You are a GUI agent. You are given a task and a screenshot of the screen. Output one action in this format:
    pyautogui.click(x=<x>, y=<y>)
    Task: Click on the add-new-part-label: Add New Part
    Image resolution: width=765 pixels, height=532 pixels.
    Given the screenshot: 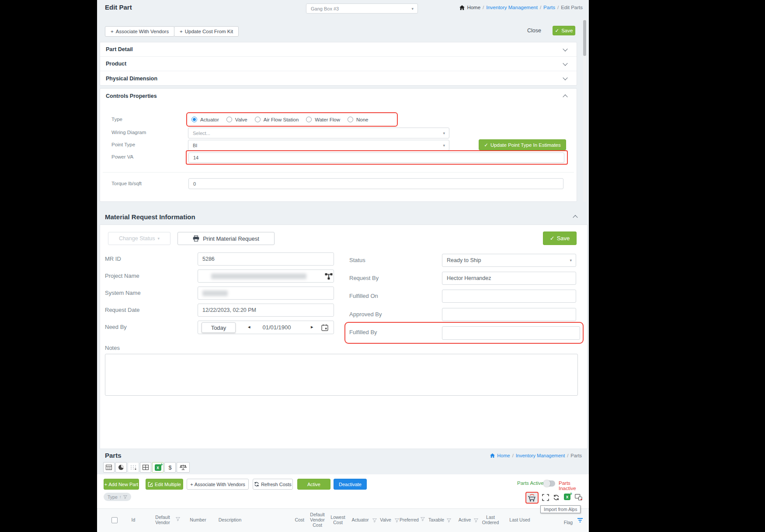 What is the action you would take?
    pyautogui.click(x=123, y=484)
    